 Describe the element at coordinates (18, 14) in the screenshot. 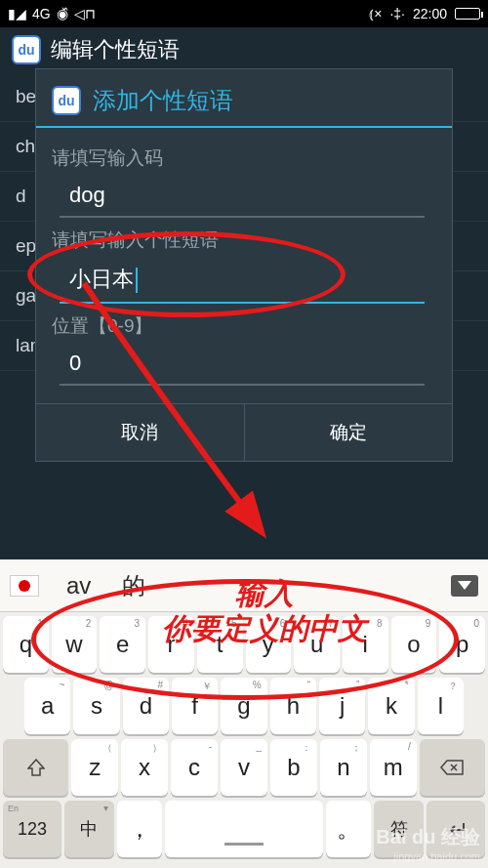

I see `signal-bars-icon: ▮◢` at that location.